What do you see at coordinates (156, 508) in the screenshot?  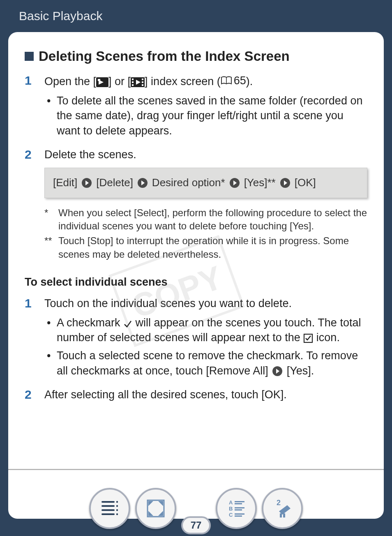 I see `fullscreen-button` at bounding box center [156, 508].